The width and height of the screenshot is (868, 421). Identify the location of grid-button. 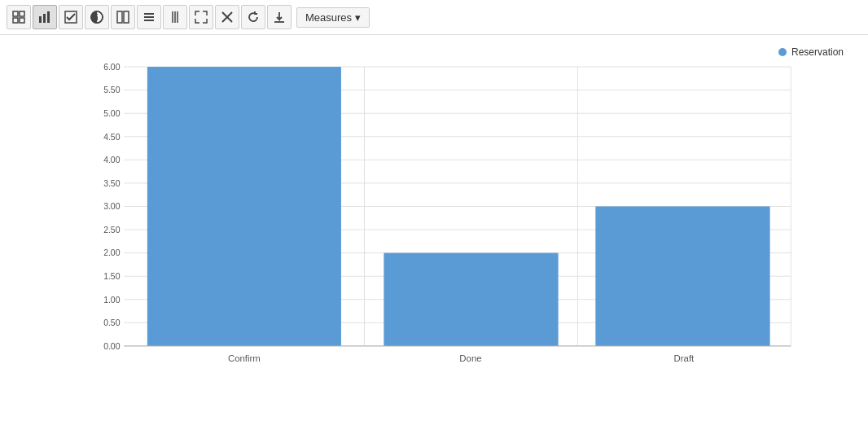
(19, 17).